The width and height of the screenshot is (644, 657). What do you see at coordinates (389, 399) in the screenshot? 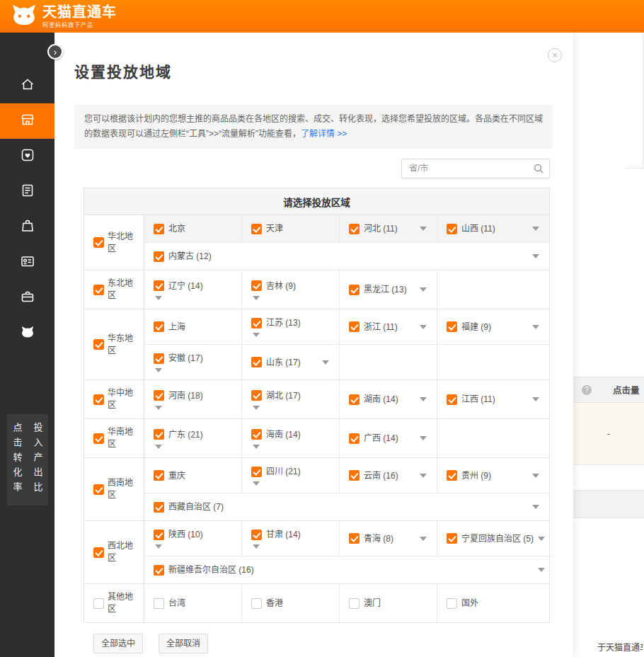
I see `province-cell: 湖南 (14)` at bounding box center [389, 399].